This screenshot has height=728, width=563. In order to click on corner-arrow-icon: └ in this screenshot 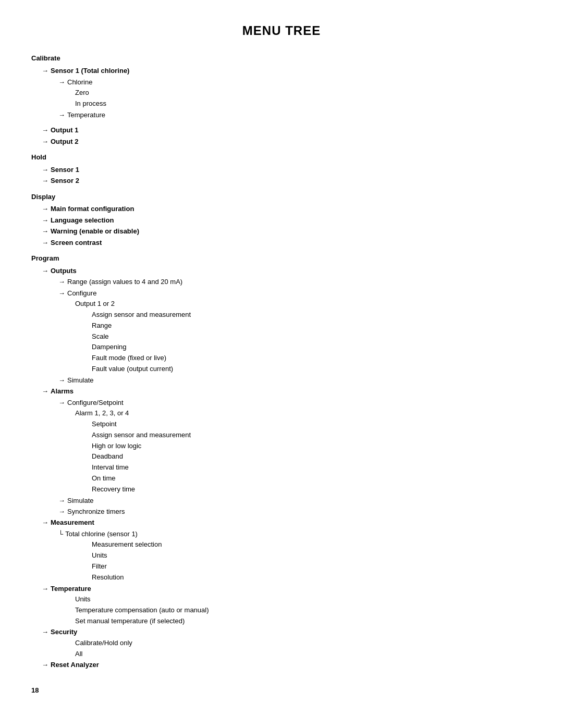, I will do `click(60, 534)`.